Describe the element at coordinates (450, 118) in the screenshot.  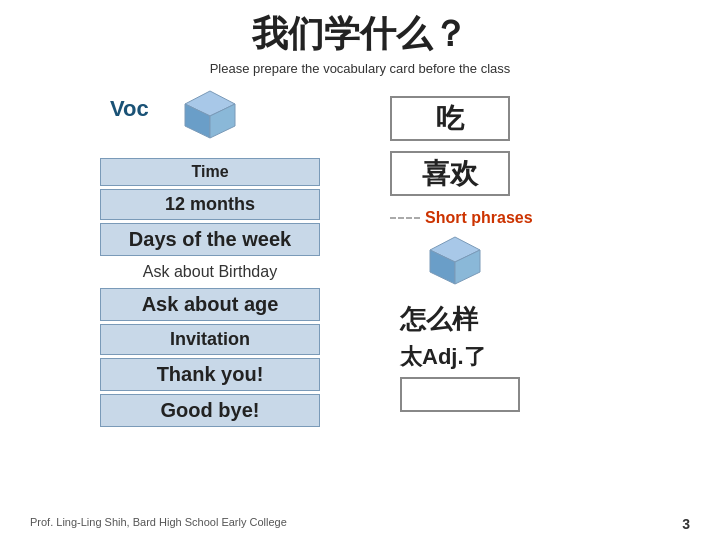
I see `right-box-chi: 吃` at that location.